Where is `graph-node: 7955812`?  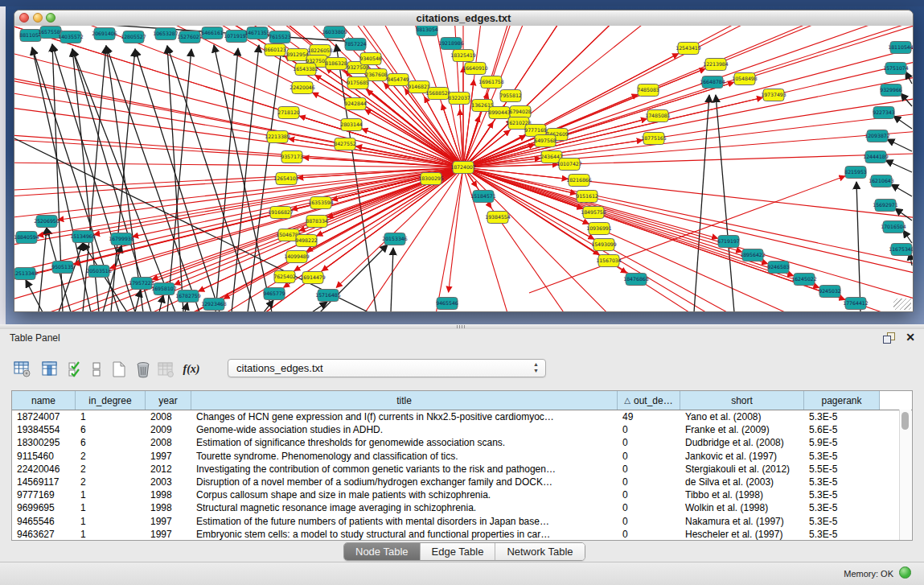
graph-node: 7955812 is located at coordinates (511, 97).